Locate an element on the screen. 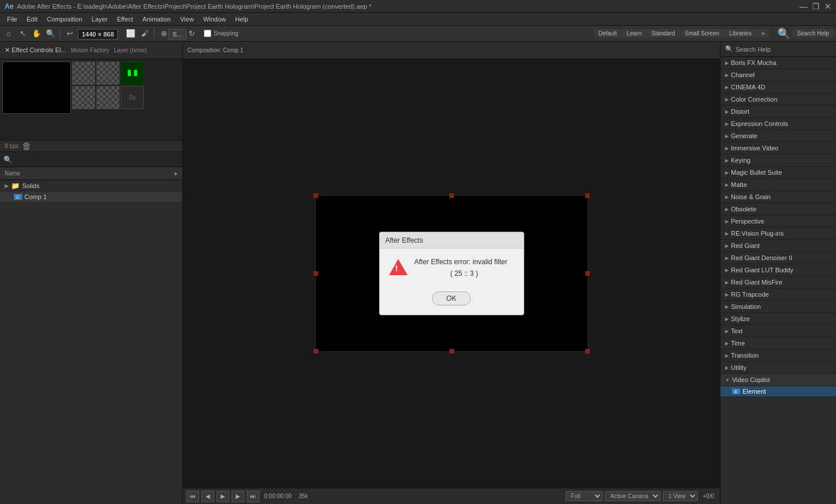 Image resolution: width=836 pixels, height=504 pixels. menu-help: Help is located at coordinates (242, 19).